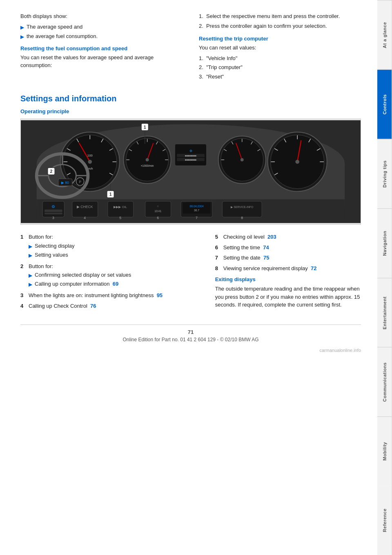 The height and width of the screenshot is (555, 392). I want to click on button-6-label: Setting the time 74, so click(246, 248).